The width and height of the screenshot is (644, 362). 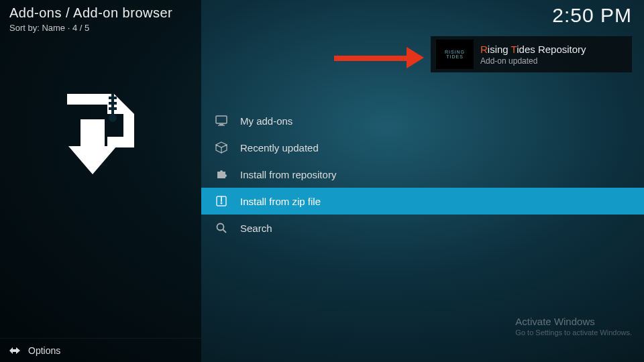 I want to click on puzzle-icon, so click(x=221, y=174).